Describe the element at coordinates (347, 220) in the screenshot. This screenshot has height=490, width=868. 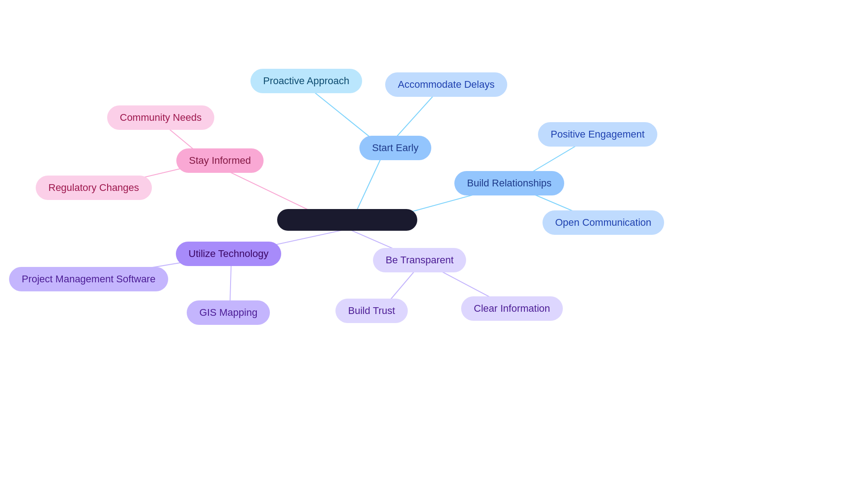
I see `center-node` at that location.